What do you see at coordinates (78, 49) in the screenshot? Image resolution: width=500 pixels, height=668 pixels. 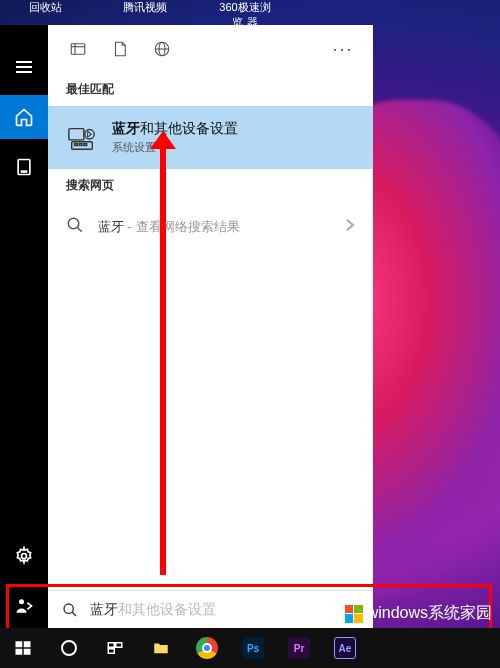 I see `filter-apps-button` at bounding box center [78, 49].